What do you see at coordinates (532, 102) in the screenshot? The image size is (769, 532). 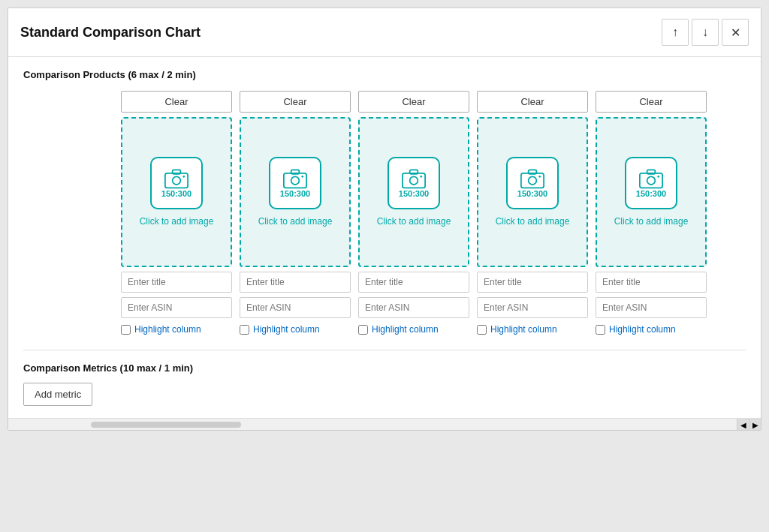 I see `clear-button-3: Clear` at bounding box center [532, 102].